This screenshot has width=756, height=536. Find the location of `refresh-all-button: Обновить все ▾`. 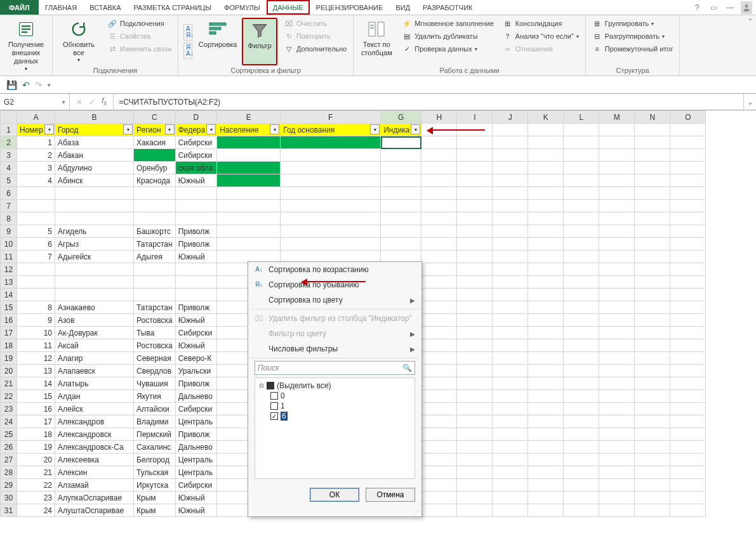

refresh-all-button: Обновить все ▾ is located at coordinates (79, 42).